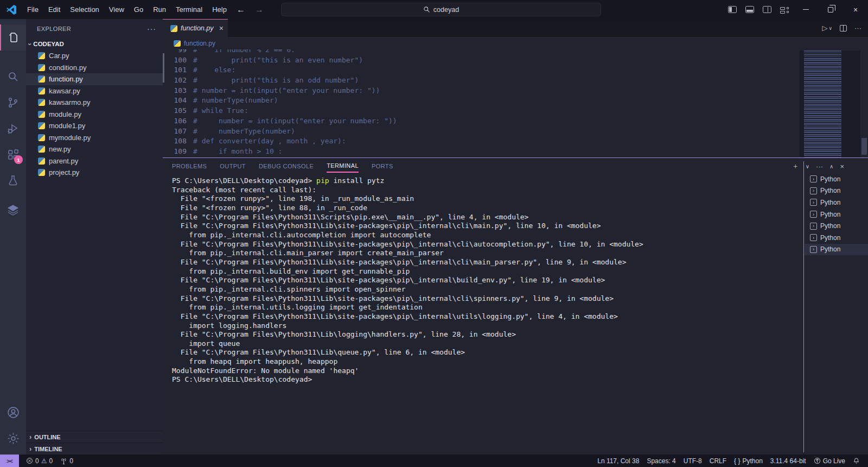 This screenshot has width=868, height=467. What do you see at coordinates (693, 460) in the screenshot?
I see `encoding: UTF-8` at bounding box center [693, 460].